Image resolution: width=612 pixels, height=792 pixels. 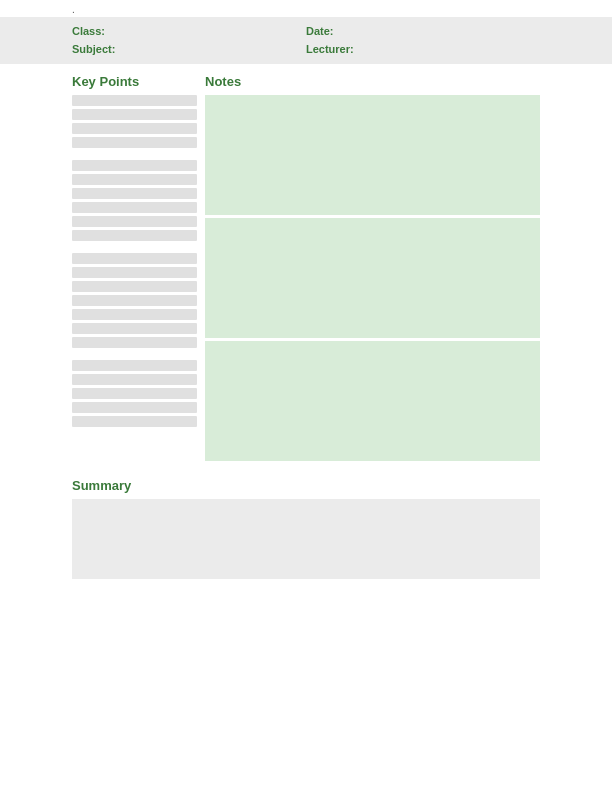 I want to click on key-points-column: Key Points, so click(x=134, y=269).